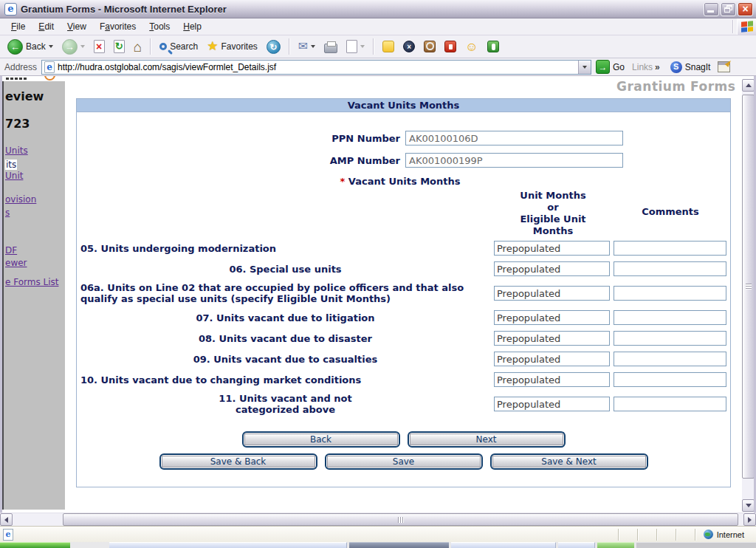 The image size is (756, 548). I want to click on sidebar-link-unit: Unit, so click(14, 176).